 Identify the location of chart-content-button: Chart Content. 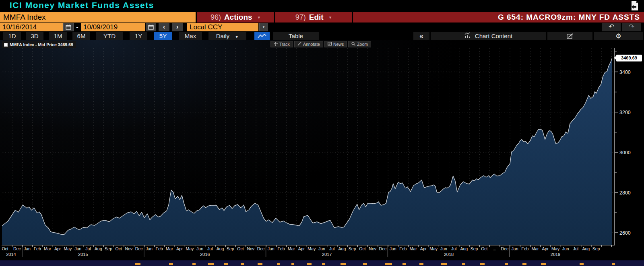
(489, 36).